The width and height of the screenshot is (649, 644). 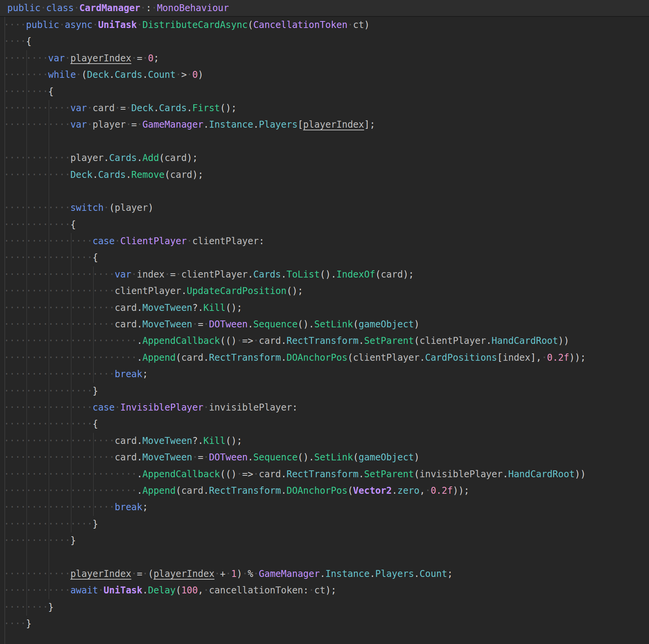 What do you see at coordinates (409, 491) in the screenshot?
I see `code-token: zero` at bounding box center [409, 491].